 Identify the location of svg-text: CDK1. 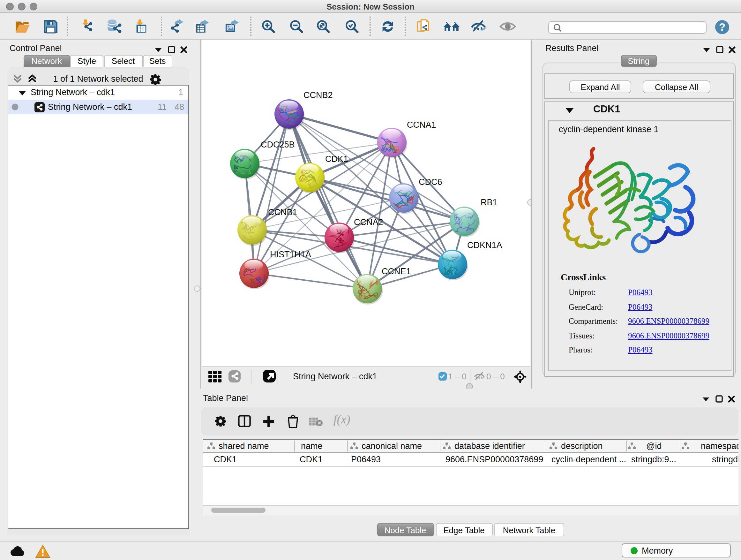
(337, 159).